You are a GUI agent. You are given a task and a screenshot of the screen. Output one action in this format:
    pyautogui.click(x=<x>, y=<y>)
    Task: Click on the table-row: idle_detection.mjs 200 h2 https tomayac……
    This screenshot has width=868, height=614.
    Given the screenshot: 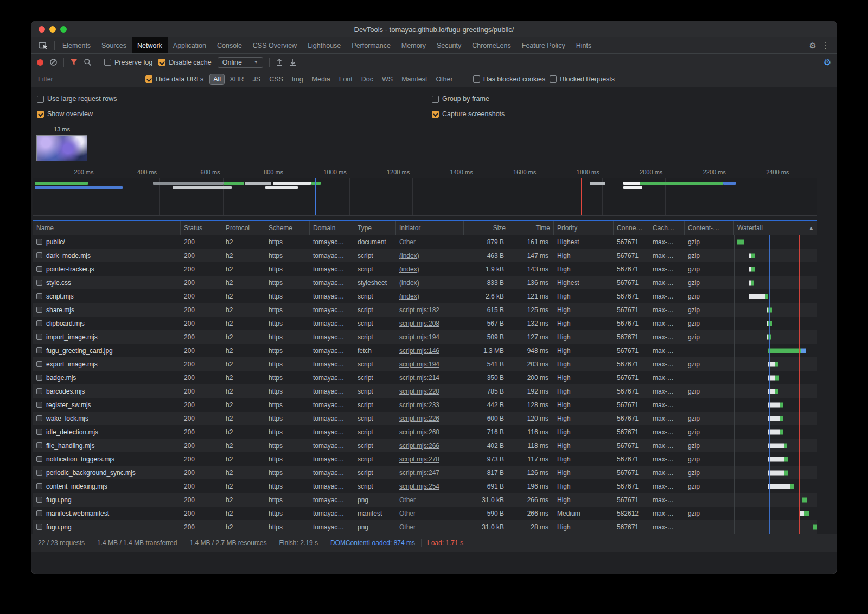 What is the action you would take?
    pyautogui.click(x=425, y=432)
    